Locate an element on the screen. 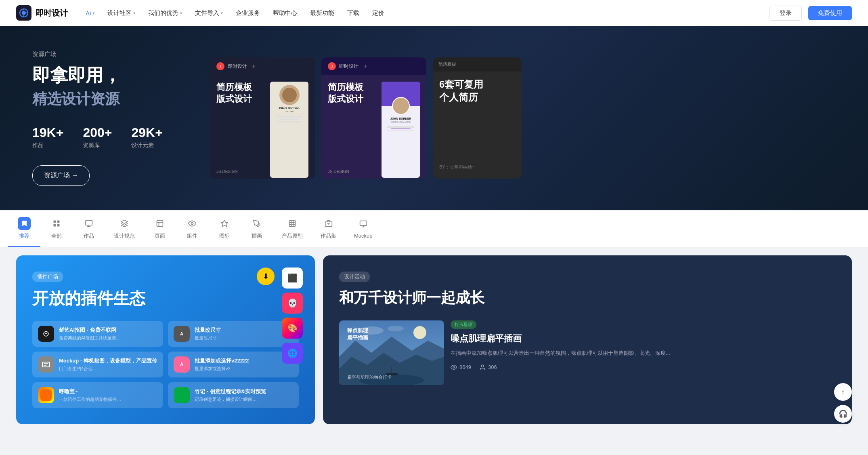 The image size is (868, 455). plugin-icon-4: 🐱 is located at coordinates (46, 395).